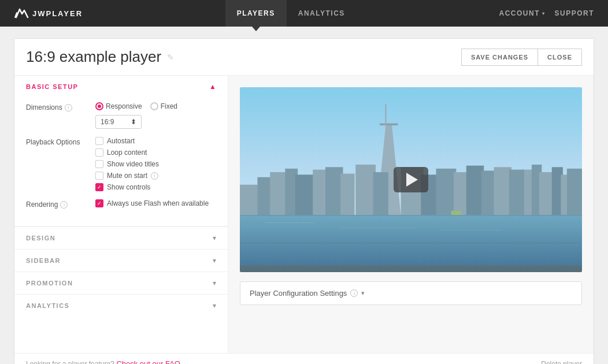 This screenshot has height=364, width=608. What do you see at coordinates (61, 142) in the screenshot?
I see `playback-label: Playback Options` at bounding box center [61, 142].